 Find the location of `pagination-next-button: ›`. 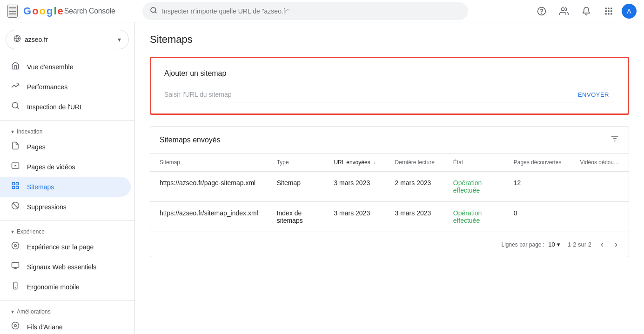

pagination-next-button: › is located at coordinates (616, 245).